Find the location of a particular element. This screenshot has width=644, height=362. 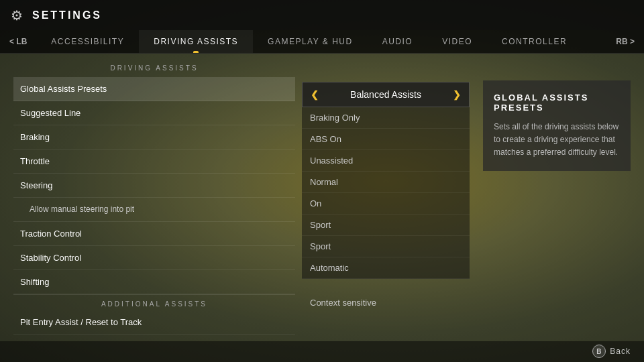

row-braking: Braking is located at coordinates (154, 137).